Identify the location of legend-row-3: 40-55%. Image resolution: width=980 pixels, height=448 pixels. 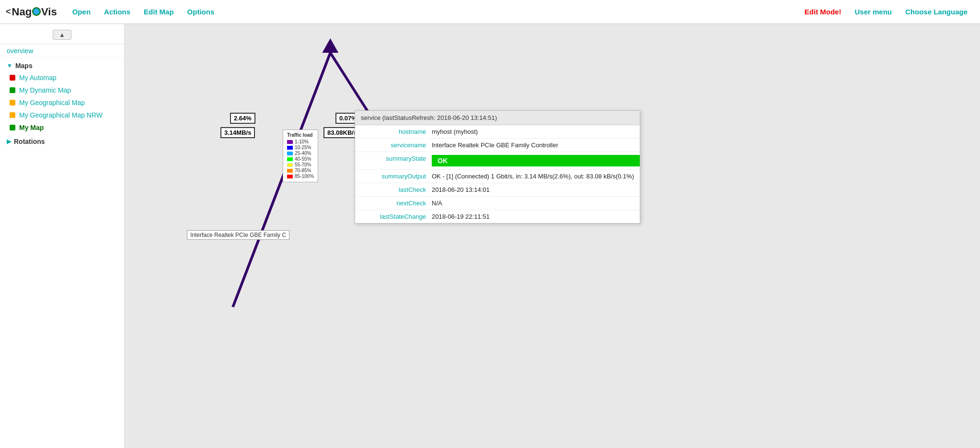
(300, 159).